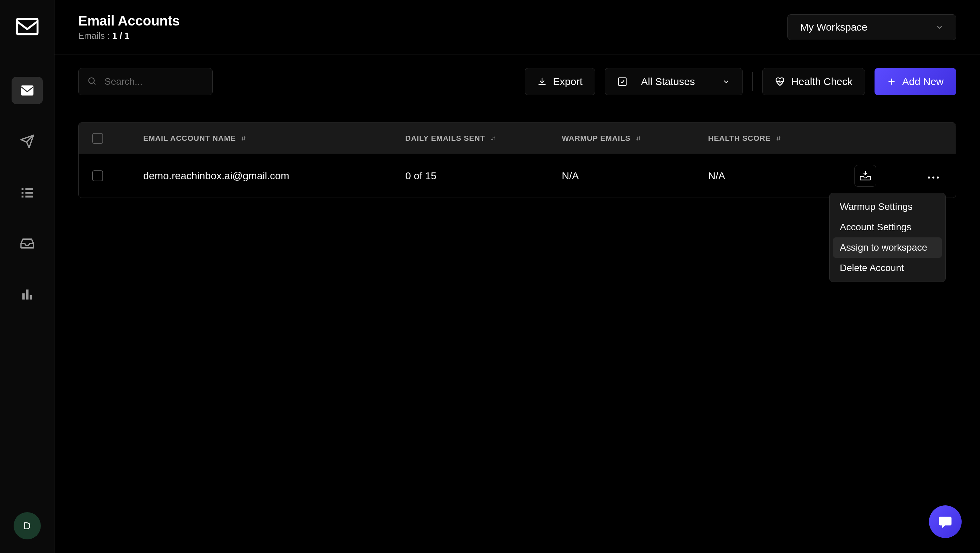  What do you see at coordinates (888, 248) in the screenshot?
I see `dropdown-assign-workspace: Assign to workspace` at bounding box center [888, 248].